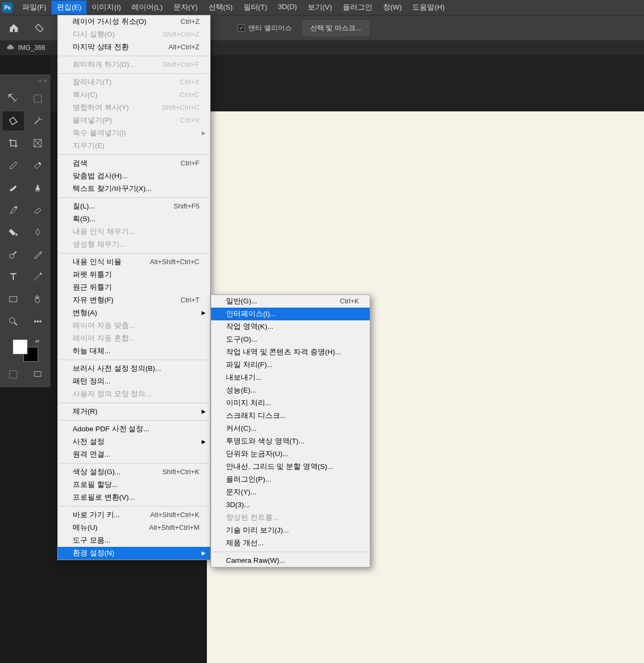  What do you see at coordinates (134, 553) in the screenshot?
I see `edit-menu-item-48: 환경 설정(N)▶` at bounding box center [134, 553].